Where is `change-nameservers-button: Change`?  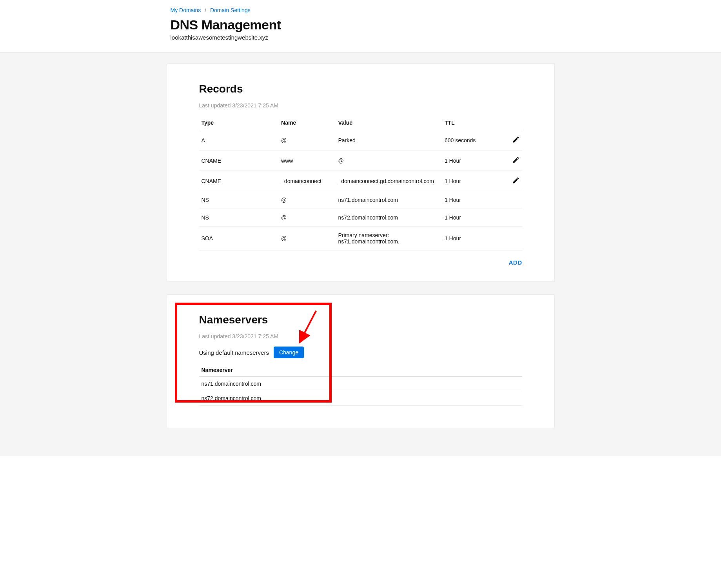
change-nameservers-button: Change is located at coordinates (289, 352).